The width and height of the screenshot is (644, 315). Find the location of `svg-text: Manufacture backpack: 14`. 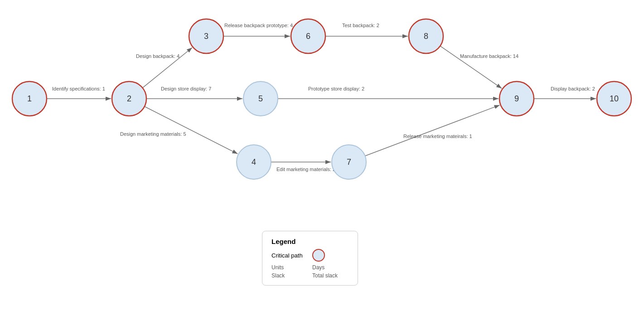

svg-text: Manufacture backpack: 14 is located at coordinates (489, 56).